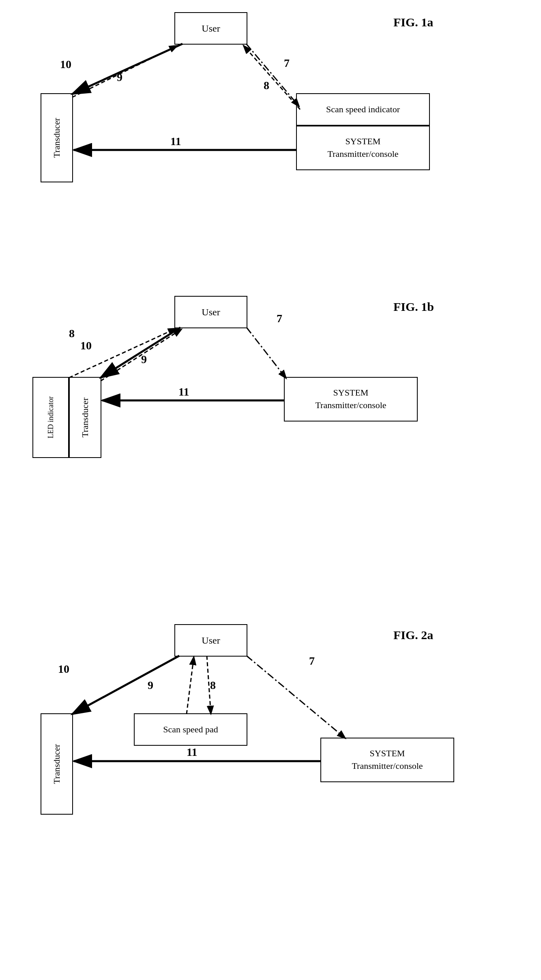 This screenshot has width=541, height=980. Describe the element at coordinates (64, 669) in the screenshot. I see `label-10-2a: 10` at that location.